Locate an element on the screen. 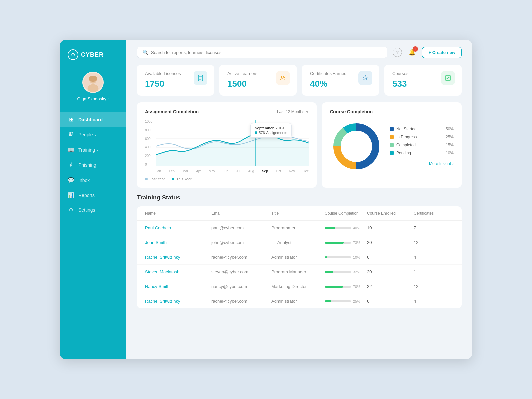  reports-label: Reports is located at coordinates (86, 195).